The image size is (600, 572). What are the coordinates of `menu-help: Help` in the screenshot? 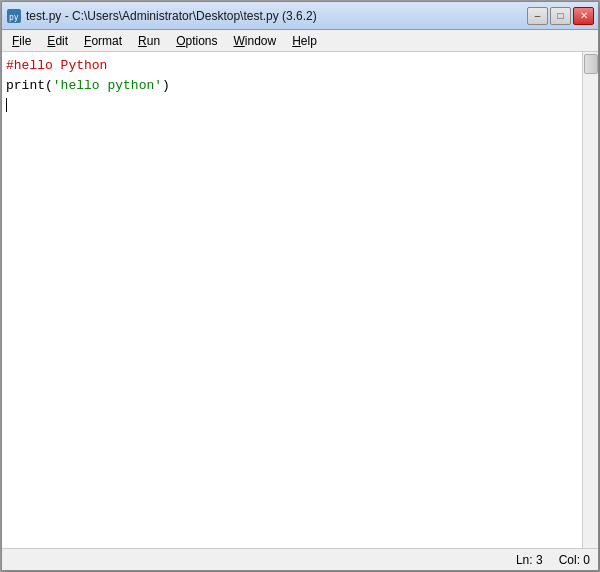 It's located at (304, 40).